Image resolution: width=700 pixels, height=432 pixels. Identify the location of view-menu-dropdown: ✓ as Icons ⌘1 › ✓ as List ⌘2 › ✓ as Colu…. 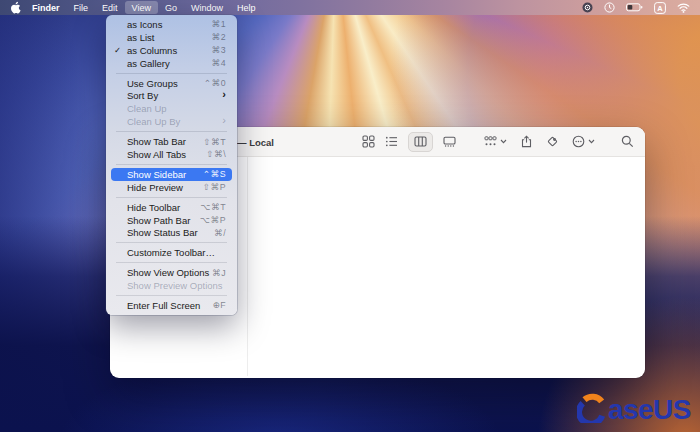
(172, 165).